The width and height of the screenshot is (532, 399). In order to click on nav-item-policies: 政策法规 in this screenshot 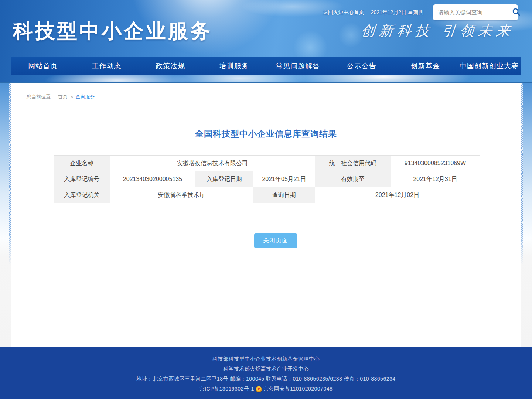, I will do `click(171, 66)`.